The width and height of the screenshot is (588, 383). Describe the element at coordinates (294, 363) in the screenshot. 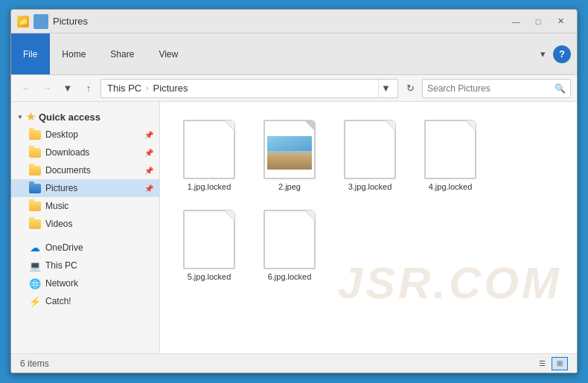

I see `status-bar: 6 items ☰ ⊞` at that location.